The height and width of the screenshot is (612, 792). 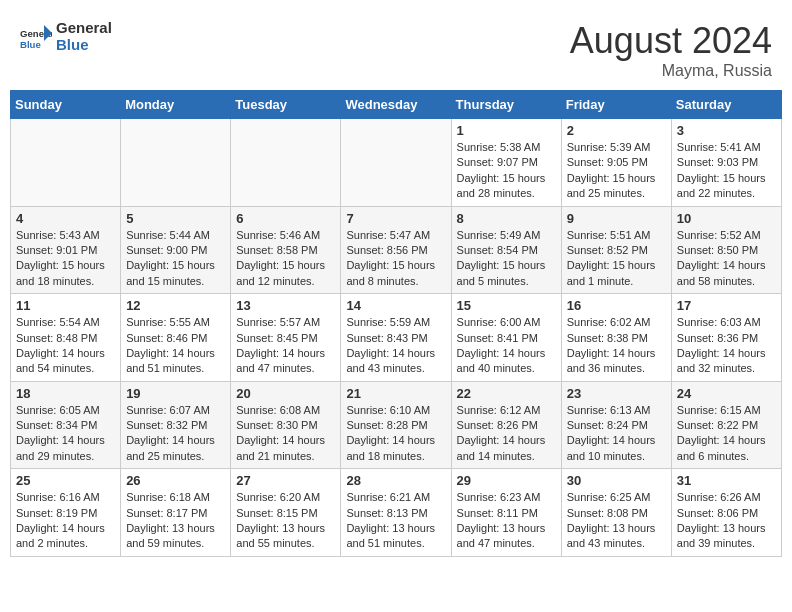 What do you see at coordinates (671, 71) in the screenshot?
I see `location-subtitle: Mayma, Russia` at bounding box center [671, 71].